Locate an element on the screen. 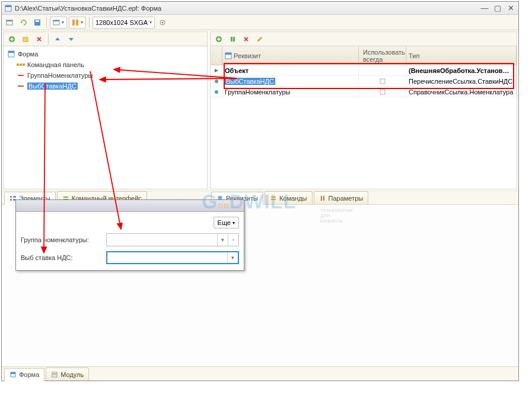 The width and height of the screenshot is (532, 393). attributes-header: Реквизит Использовать всегда Тип is located at coordinates (364, 56).